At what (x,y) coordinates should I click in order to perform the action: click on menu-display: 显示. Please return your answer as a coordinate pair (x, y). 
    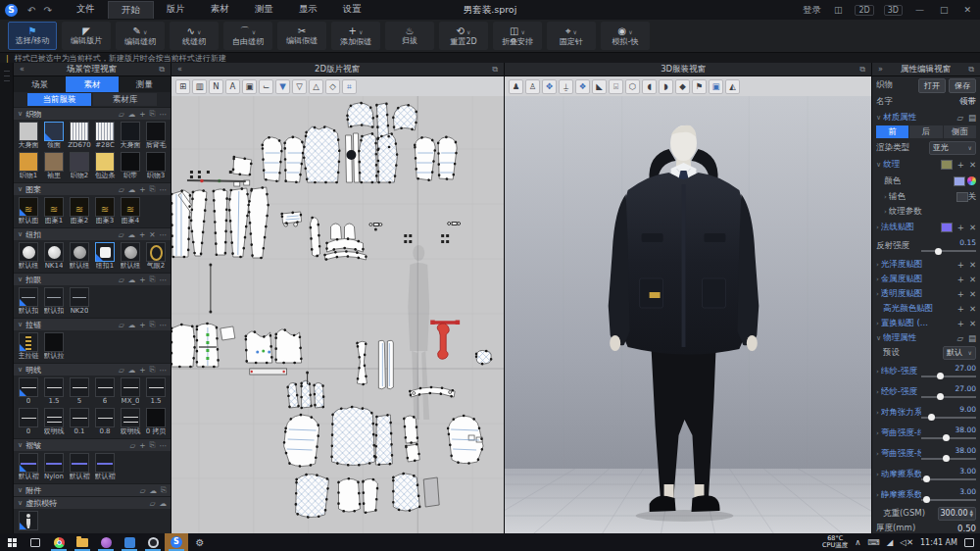
    Looking at the image, I should click on (308, 10).